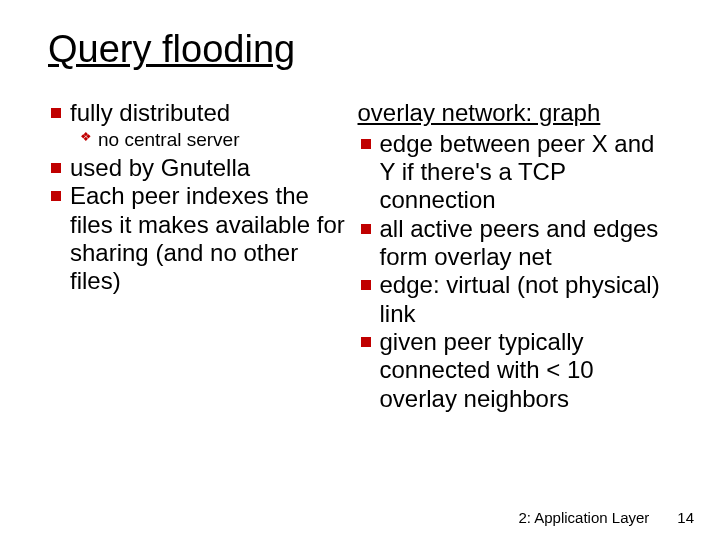 This screenshot has height=540, width=720. What do you see at coordinates (514, 300) in the screenshot?
I see `list-item: edge: virtual (not physical) link` at bounding box center [514, 300].